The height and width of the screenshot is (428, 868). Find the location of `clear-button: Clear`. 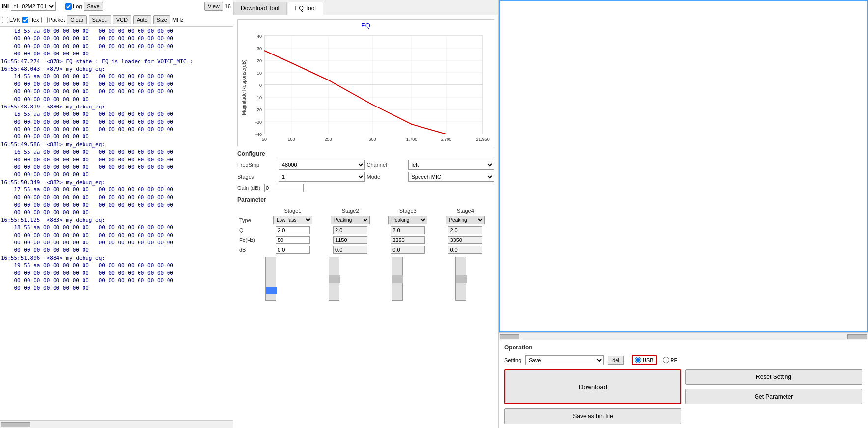

clear-button: Clear is located at coordinates (77, 20).